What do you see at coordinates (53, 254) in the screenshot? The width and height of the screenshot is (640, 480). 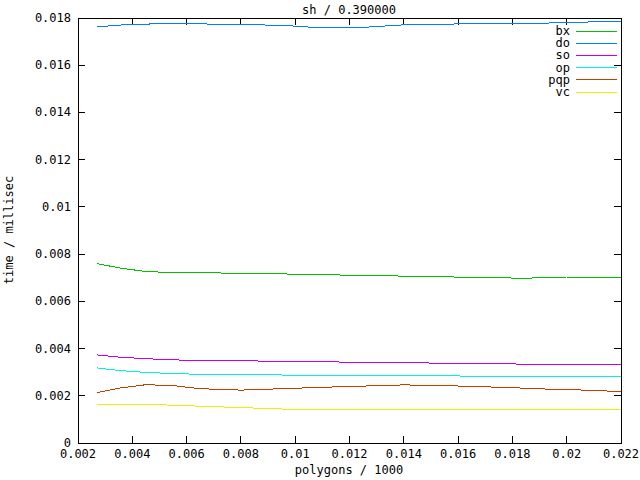 I see `y-tick-label: 0.008` at bounding box center [53, 254].